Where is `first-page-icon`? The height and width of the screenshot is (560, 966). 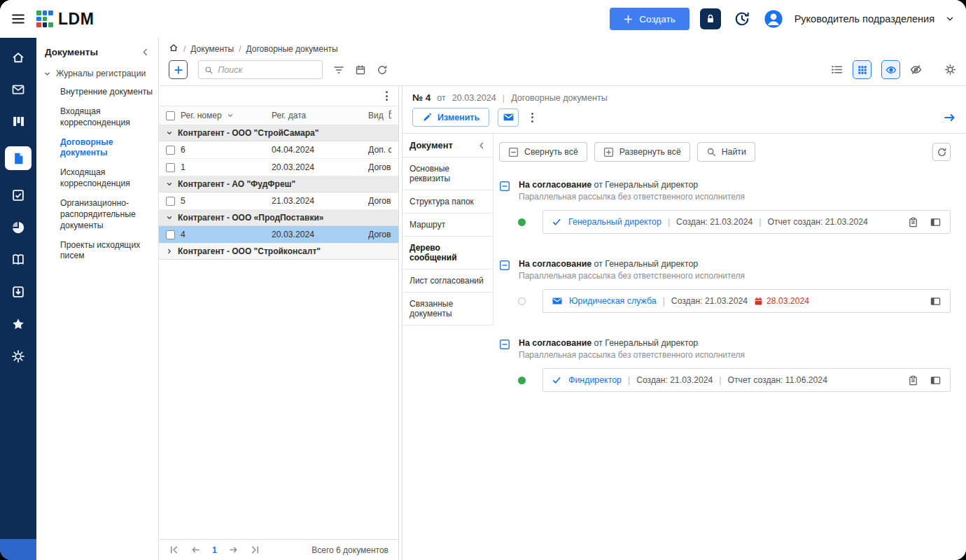 first-page-icon is located at coordinates (174, 550).